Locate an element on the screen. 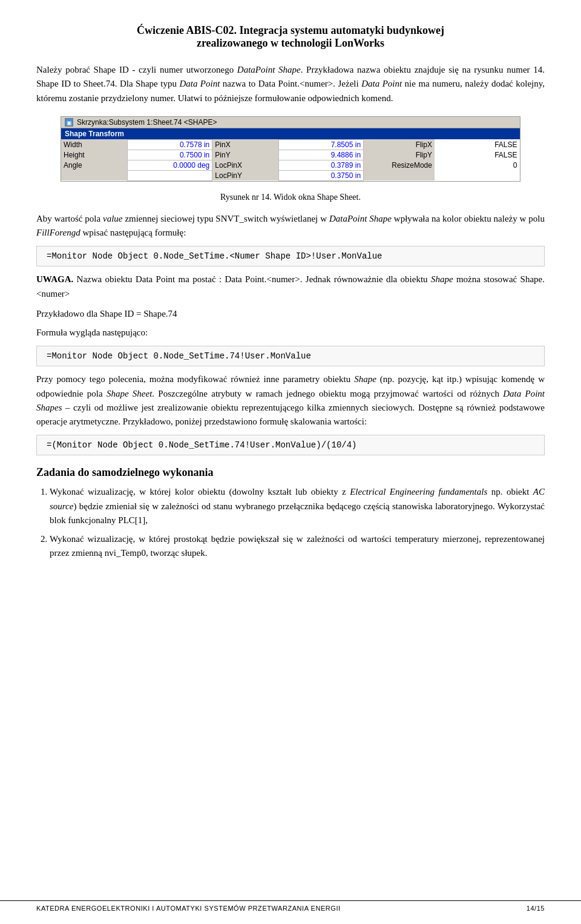  cell-label-empty2 is located at coordinates (399, 176).